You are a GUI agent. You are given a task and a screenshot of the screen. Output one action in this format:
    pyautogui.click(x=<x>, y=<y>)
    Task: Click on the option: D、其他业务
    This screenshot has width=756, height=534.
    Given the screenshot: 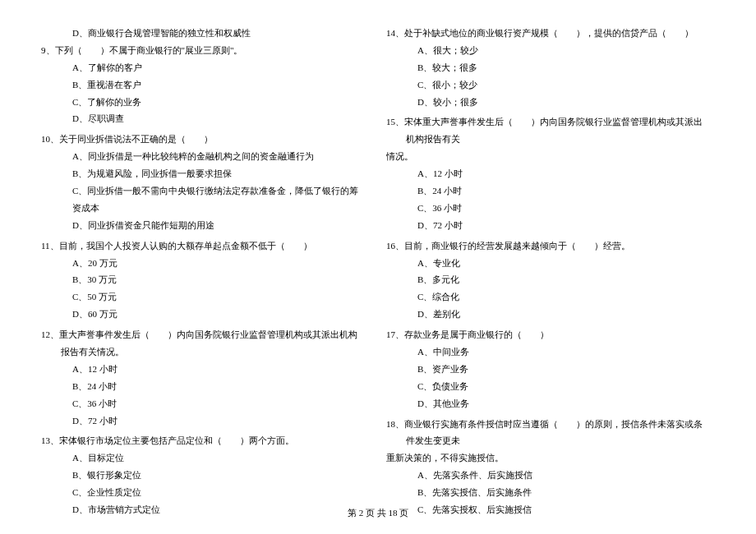 What is the action you would take?
    pyautogui.click(x=546, y=404)
    